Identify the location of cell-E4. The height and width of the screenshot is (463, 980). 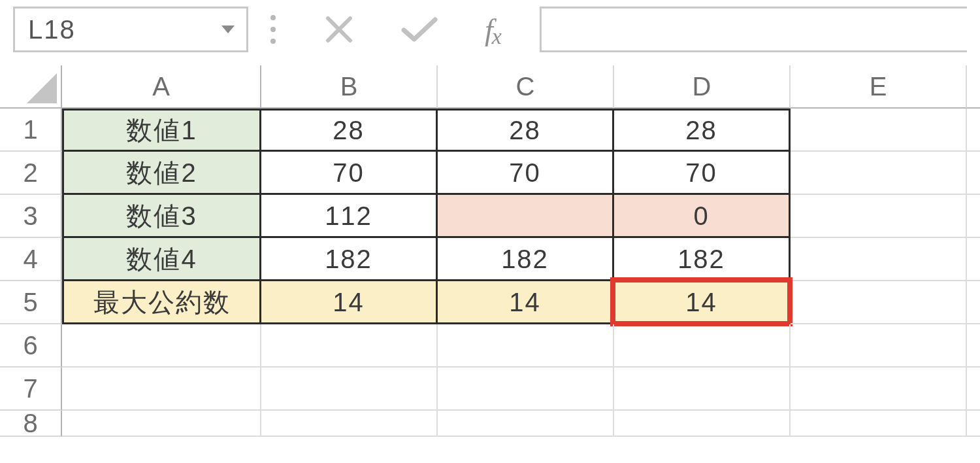
(879, 260).